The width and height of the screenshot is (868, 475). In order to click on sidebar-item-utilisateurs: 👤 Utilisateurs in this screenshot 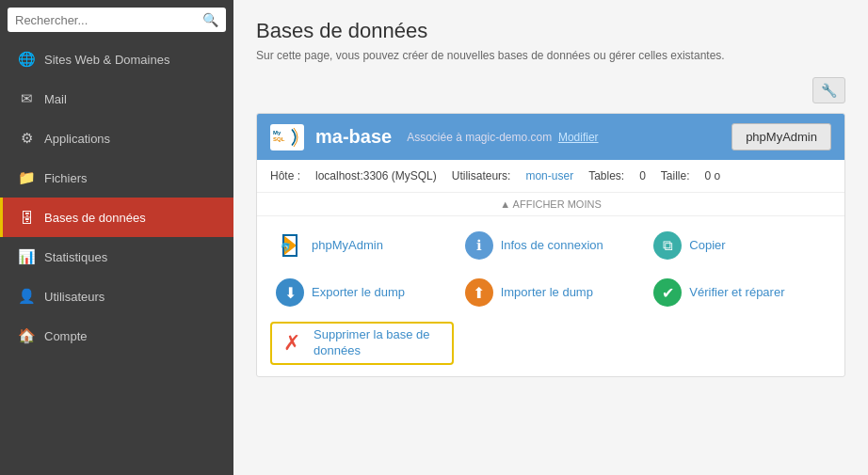, I will do `click(117, 296)`.